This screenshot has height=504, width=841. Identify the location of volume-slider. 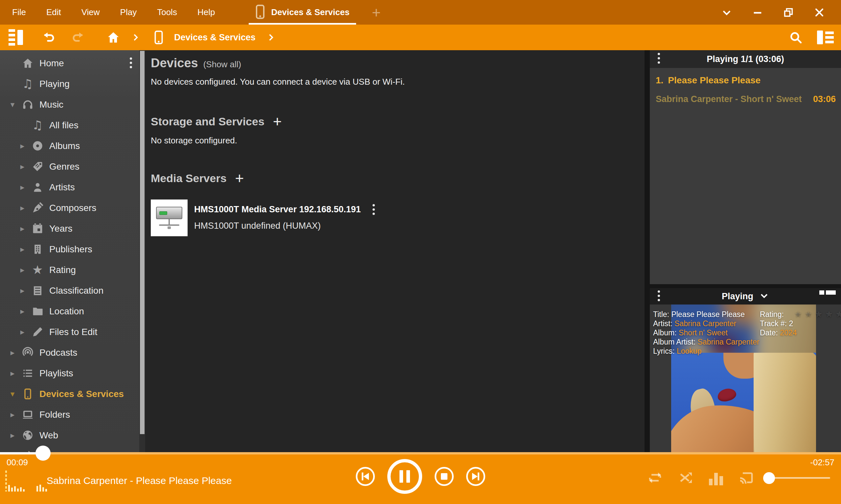
(800, 478).